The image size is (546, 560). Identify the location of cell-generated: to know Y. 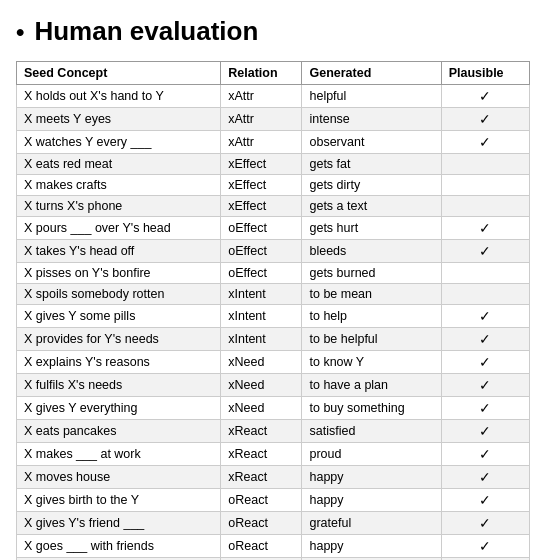
(372, 362).